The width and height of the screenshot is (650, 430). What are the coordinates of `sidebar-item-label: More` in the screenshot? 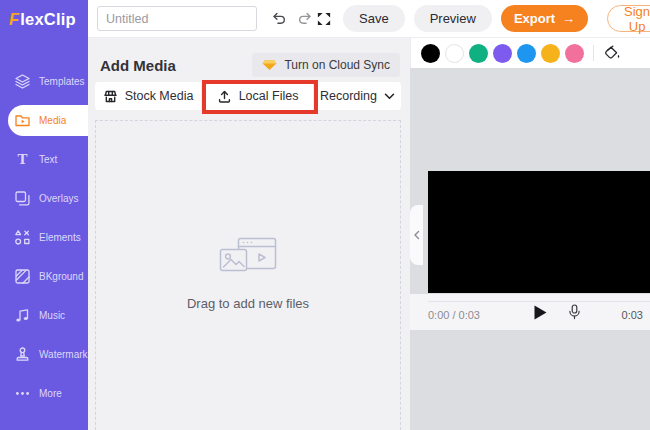 It's located at (50, 394).